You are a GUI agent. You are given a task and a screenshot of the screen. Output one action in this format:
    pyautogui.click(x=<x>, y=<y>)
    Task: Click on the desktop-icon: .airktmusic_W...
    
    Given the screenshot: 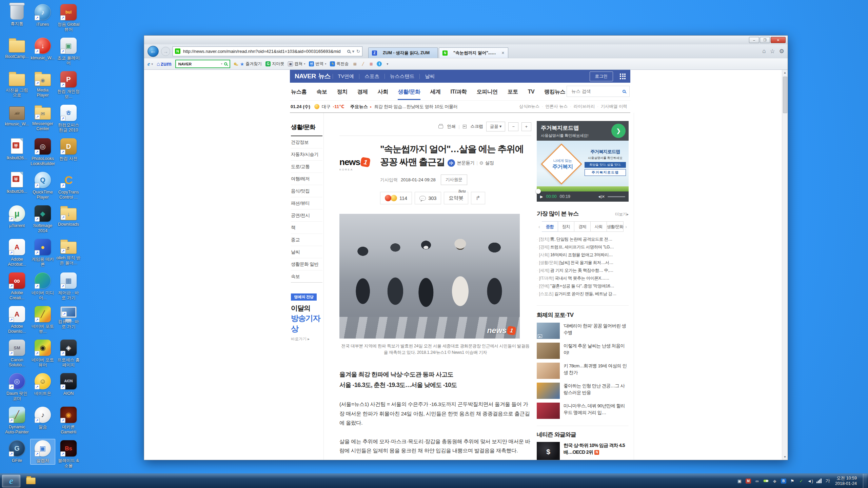 What is the action you would take?
    pyautogui.click(x=17, y=116)
    